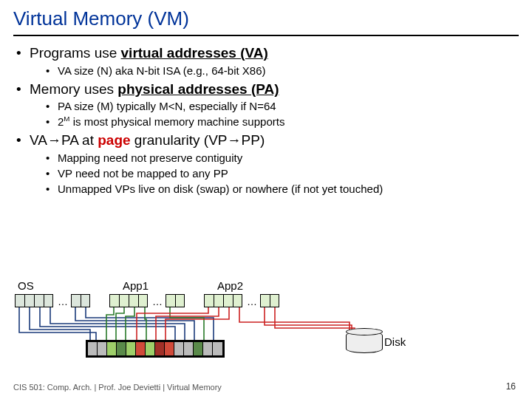 This screenshot has width=532, height=399. Describe the element at coordinates (63, 301) in the screenshot. I see `dots-1: …` at that location.